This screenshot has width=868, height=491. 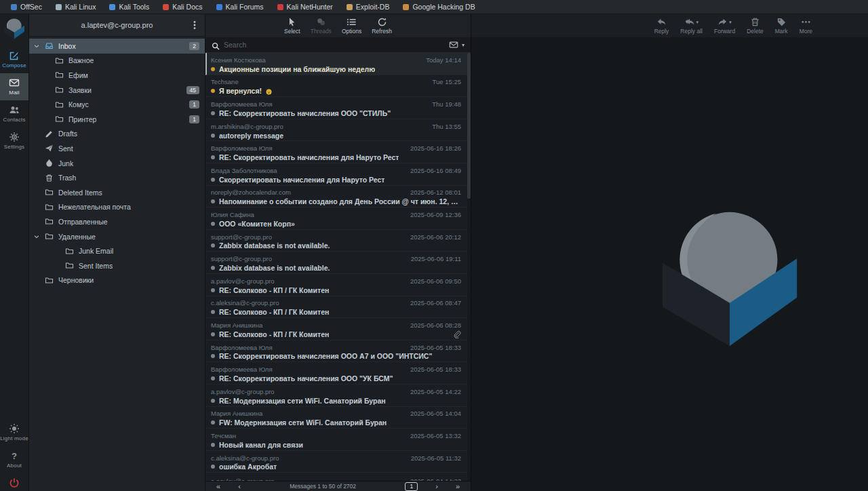 I want to click on folder-row-junk: Junk, so click(x=117, y=163).